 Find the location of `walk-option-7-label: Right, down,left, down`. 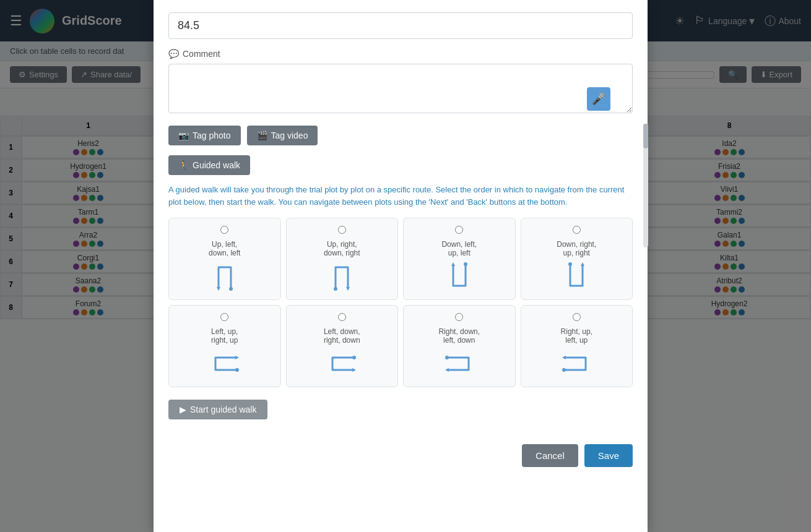

walk-option-7-label: Right, down,left, down is located at coordinates (459, 336).